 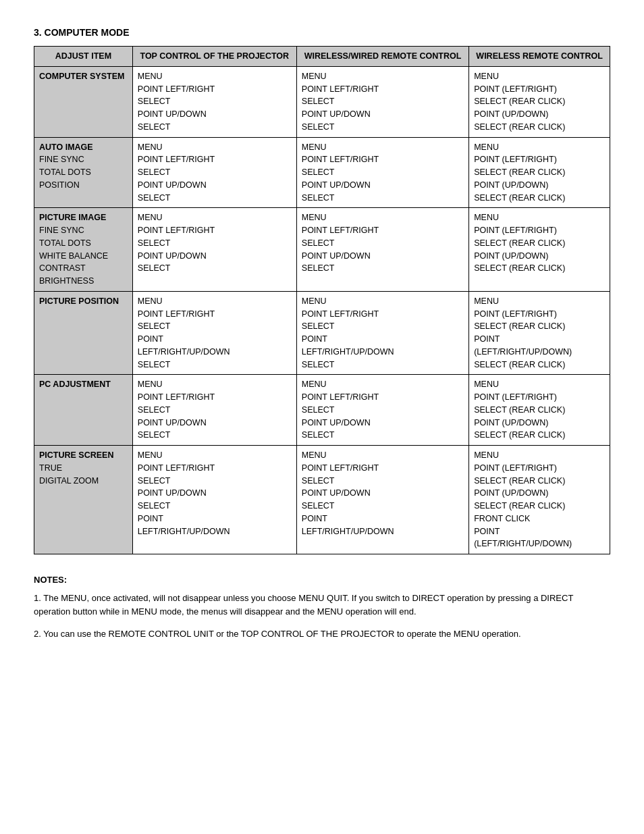 I want to click on notes-section: NOTES: 1. The MENU, once activated, will…, so click(x=322, y=608).